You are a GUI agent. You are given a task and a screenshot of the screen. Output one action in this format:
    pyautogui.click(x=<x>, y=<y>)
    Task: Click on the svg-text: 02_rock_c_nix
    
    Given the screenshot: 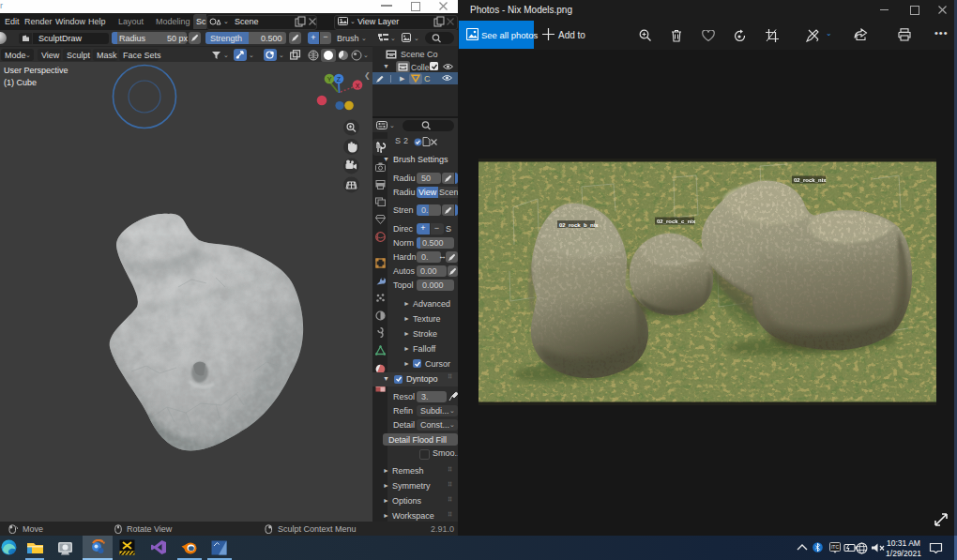 What is the action you would take?
    pyautogui.click(x=676, y=221)
    